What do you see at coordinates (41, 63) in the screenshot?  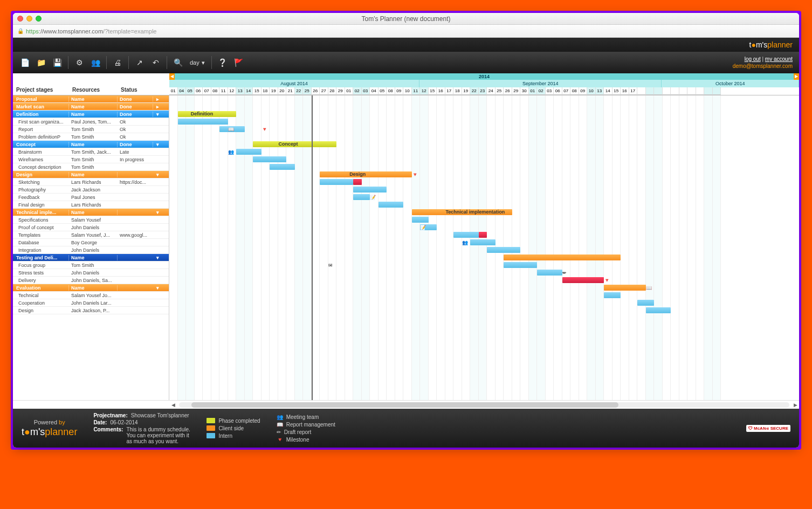 I see `open-folder-icon: 📁` at bounding box center [41, 63].